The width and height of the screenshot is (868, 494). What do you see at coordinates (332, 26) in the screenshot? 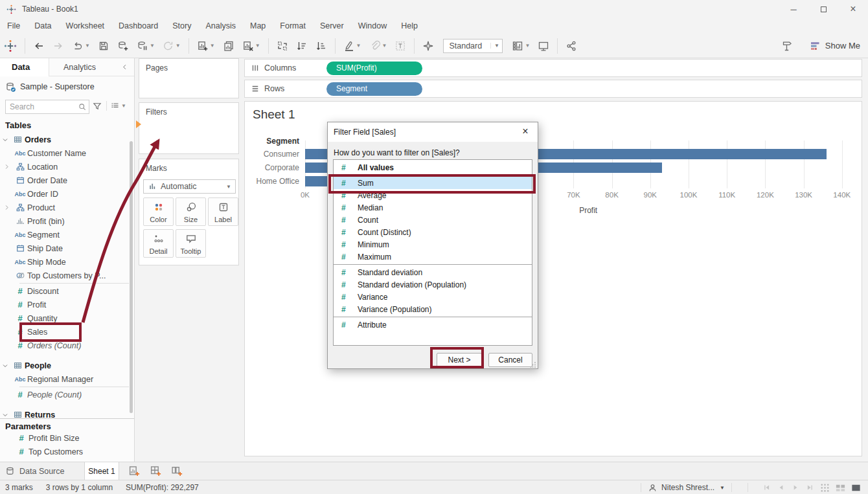
I see `menu-server: Server` at bounding box center [332, 26].